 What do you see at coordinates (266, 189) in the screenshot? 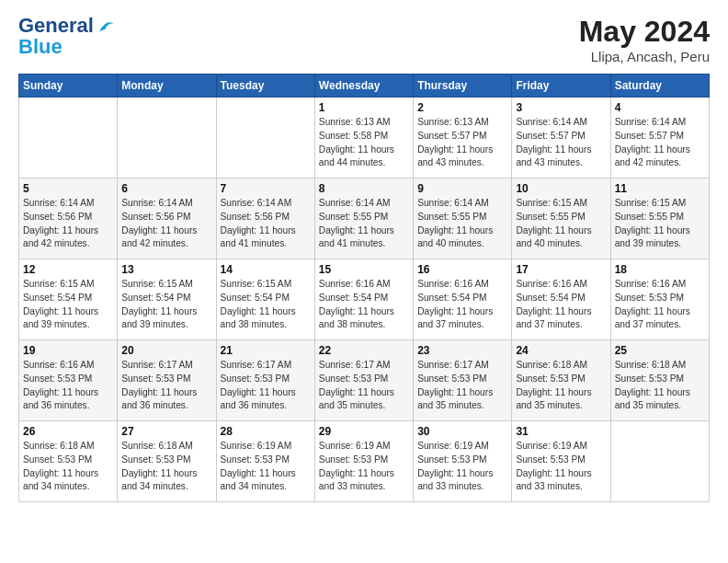
I see `day-number: 7` at bounding box center [266, 189].